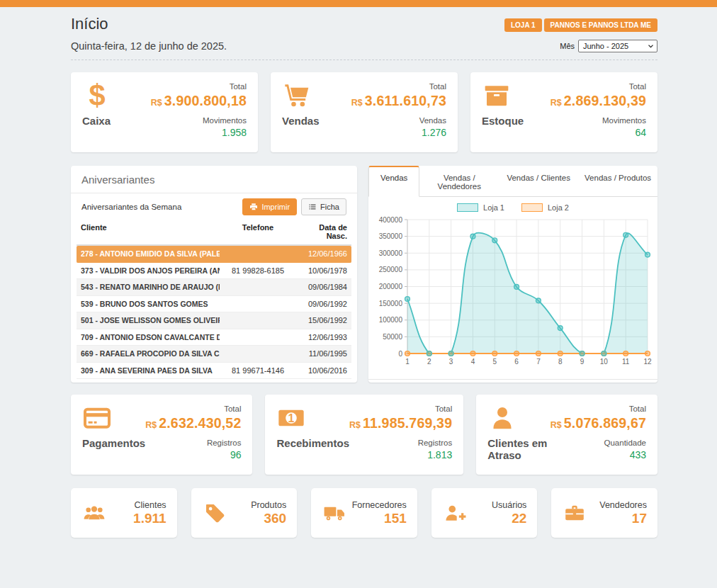 This screenshot has height=588, width=717. What do you see at coordinates (162, 435) in the screenshot?
I see `summary-card: Pagamentos Total R$2.632.430,52 Registro…` at bounding box center [162, 435].